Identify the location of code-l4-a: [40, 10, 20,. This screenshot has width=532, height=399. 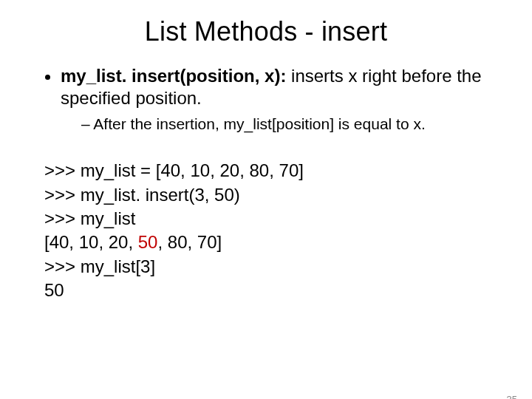
(92, 242).